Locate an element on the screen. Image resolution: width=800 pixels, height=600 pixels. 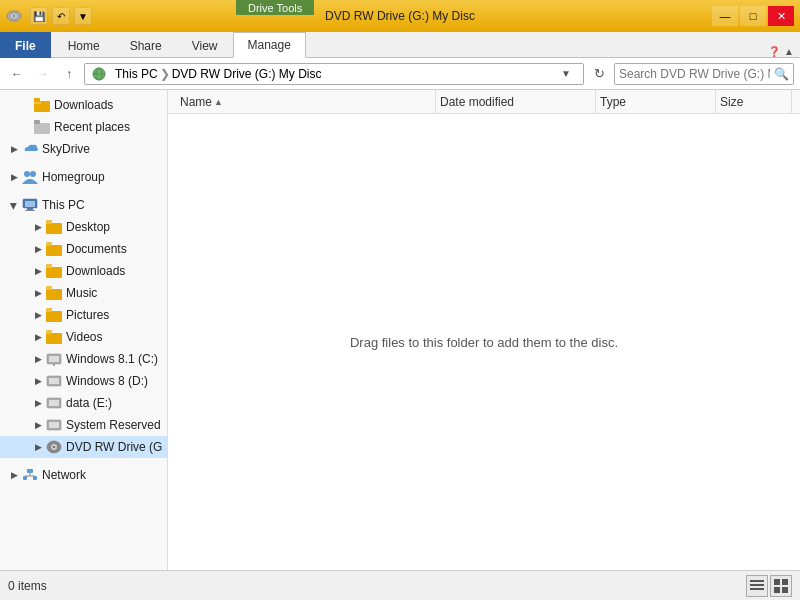
sidebar-icon-data is located at coordinates (54, 403).